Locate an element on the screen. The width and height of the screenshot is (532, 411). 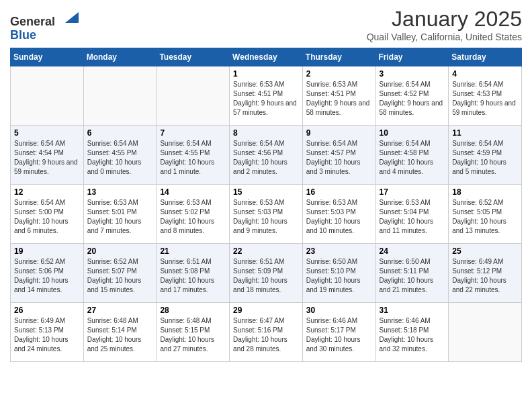
day-number: 8 is located at coordinates (266, 133).